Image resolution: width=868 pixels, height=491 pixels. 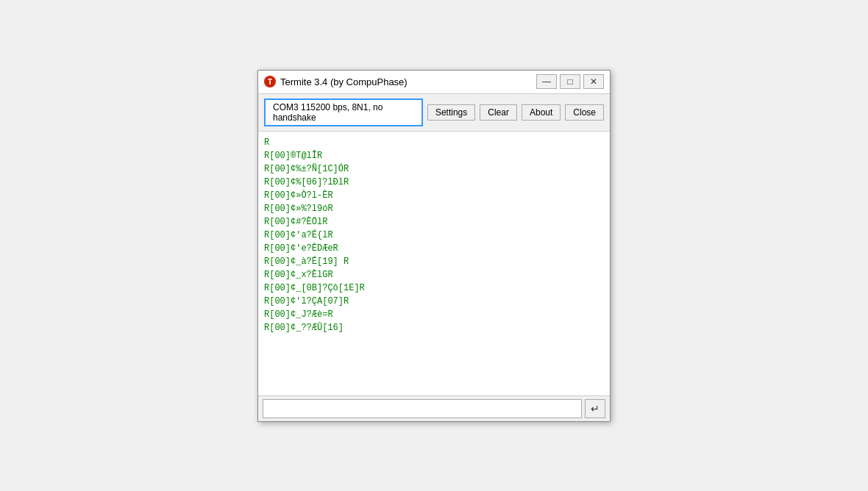 What do you see at coordinates (584, 112) in the screenshot?
I see `close-button: Close` at bounding box center [584, 112].